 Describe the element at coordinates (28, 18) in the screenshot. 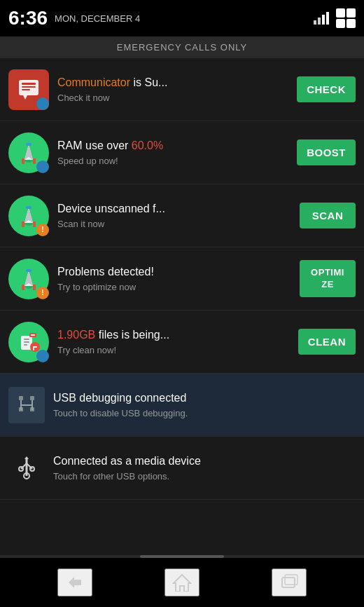

I see `status-time: 6:36` at that location.